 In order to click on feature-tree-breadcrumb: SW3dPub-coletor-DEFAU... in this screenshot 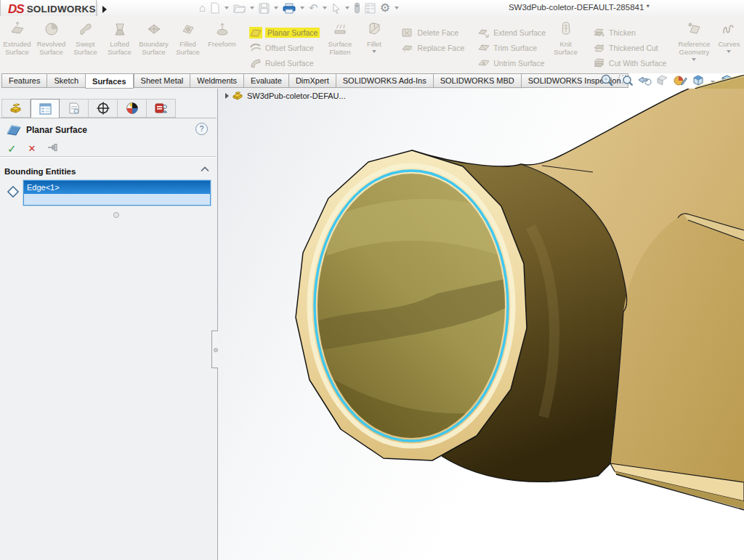, I will do `click(286, 96)`.